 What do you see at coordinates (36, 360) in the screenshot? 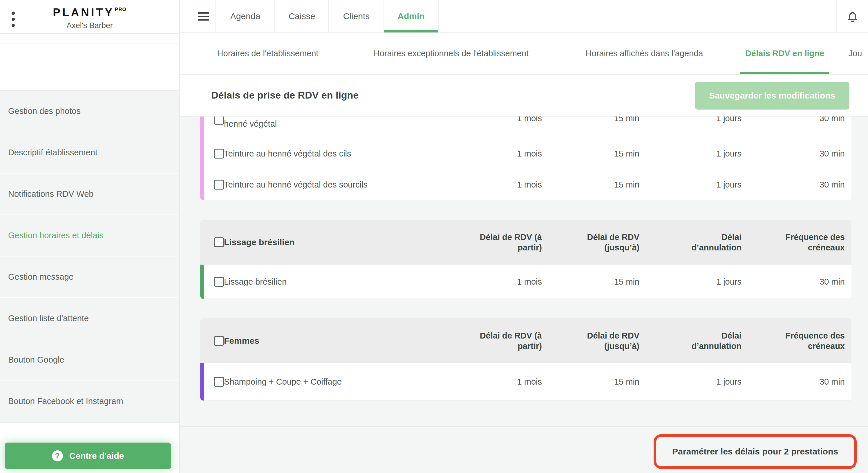
I see `sidebar-item-label: Bouton Google` at bounding box center [36, 360].